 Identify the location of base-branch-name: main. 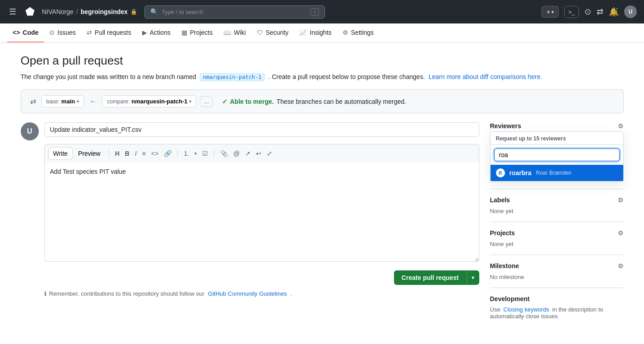
(68, 101).